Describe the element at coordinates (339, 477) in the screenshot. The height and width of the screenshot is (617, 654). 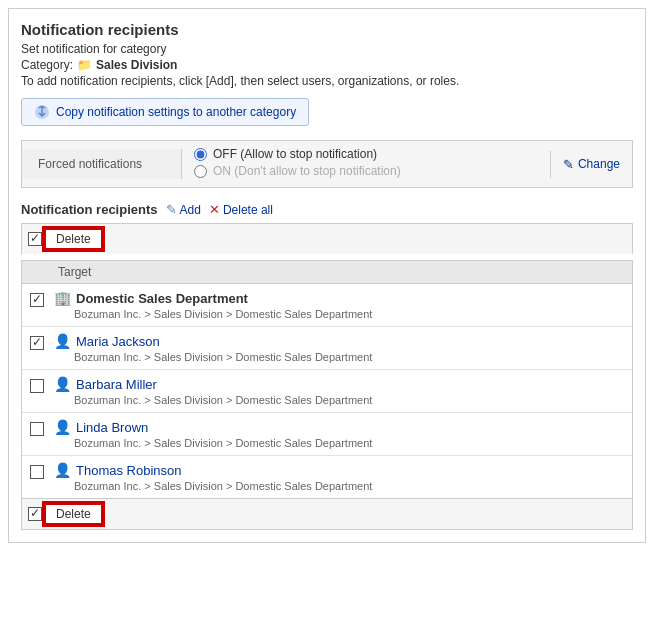
I see `row-5-content: 👤 Thomas Robinson Bozuman Inc. > Sales D…` at that location.